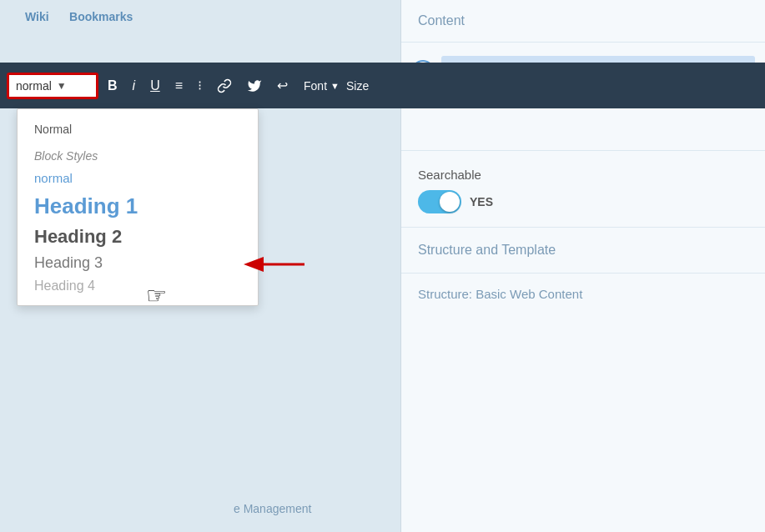 The height and width of the screenshot is (532, 765). I want to click on dropdown-value: normal, so click(33, 86).